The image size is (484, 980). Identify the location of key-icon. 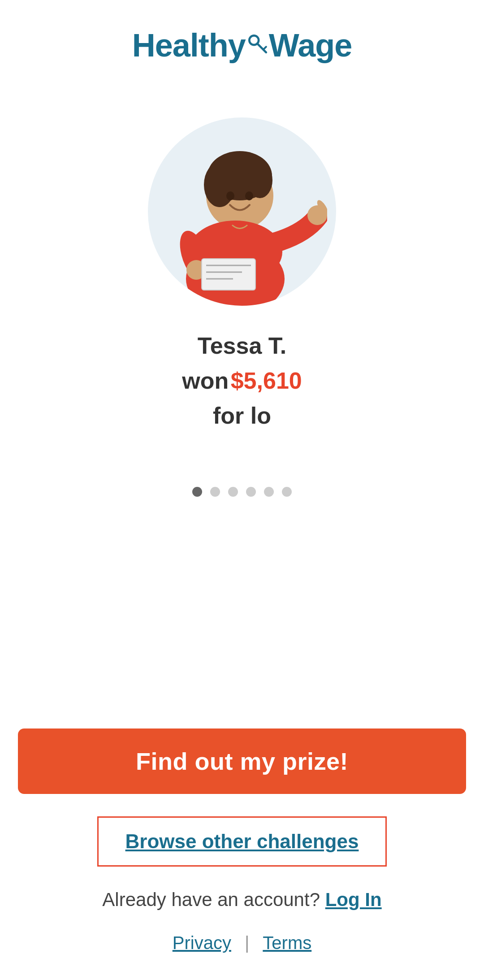
(257, 43).